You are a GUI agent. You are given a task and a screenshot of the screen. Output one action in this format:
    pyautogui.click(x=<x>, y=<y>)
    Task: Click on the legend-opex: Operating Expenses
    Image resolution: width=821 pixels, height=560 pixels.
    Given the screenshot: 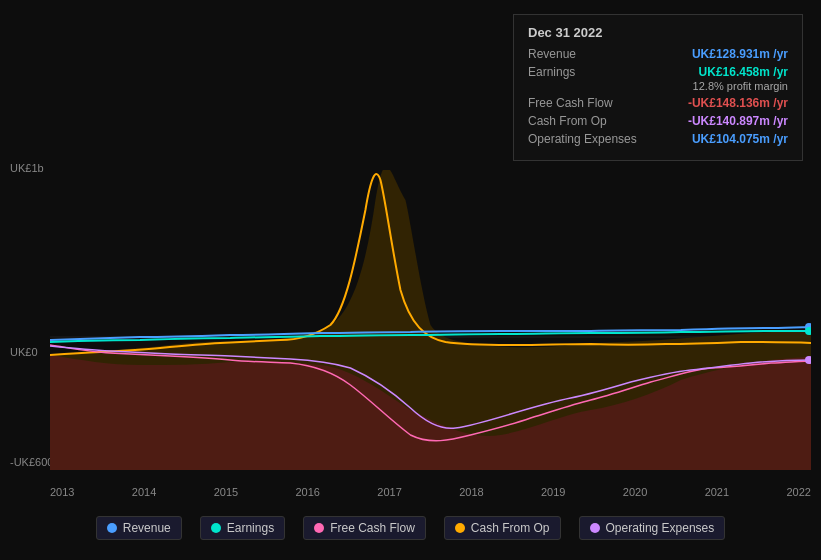 What is the action you would take?
    pyautogui.click(x=652, y=528)
    